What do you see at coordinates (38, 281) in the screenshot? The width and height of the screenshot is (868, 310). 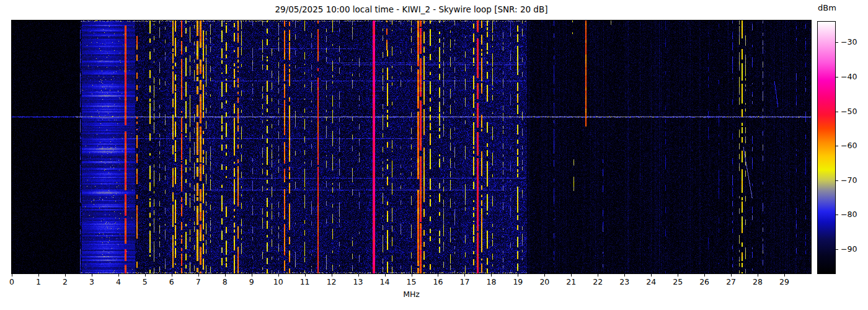 I see `x-tick-label: 1` at bounding box center [38, 281].